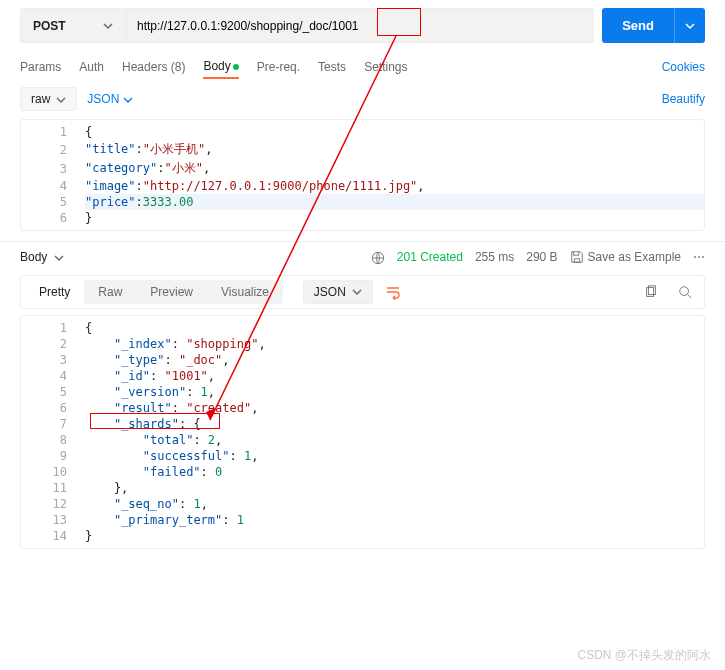  What do you see at coordinates (360, 26) in the screenshot?
I see `url-input` at bounding box center [360, 26].